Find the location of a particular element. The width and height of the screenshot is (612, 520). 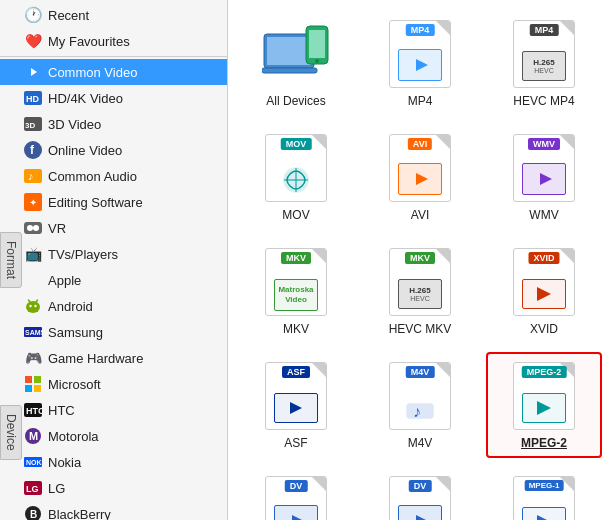

svg-text: M is located at coordinates (34, 436).